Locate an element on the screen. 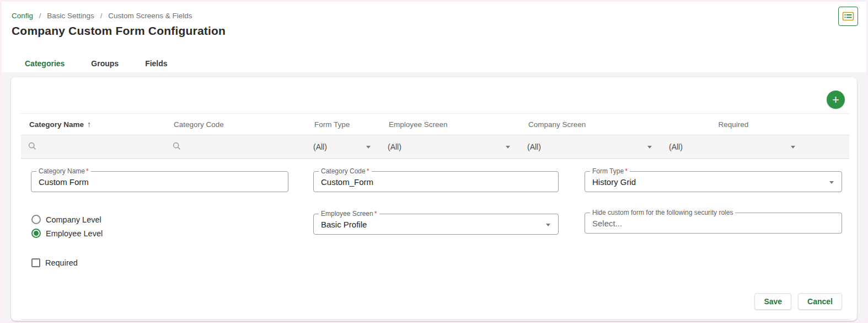 The height and width of the screenshot is (323, 868). level-radio-group: Company Level Employee Level is located at coordinates (67, 226).